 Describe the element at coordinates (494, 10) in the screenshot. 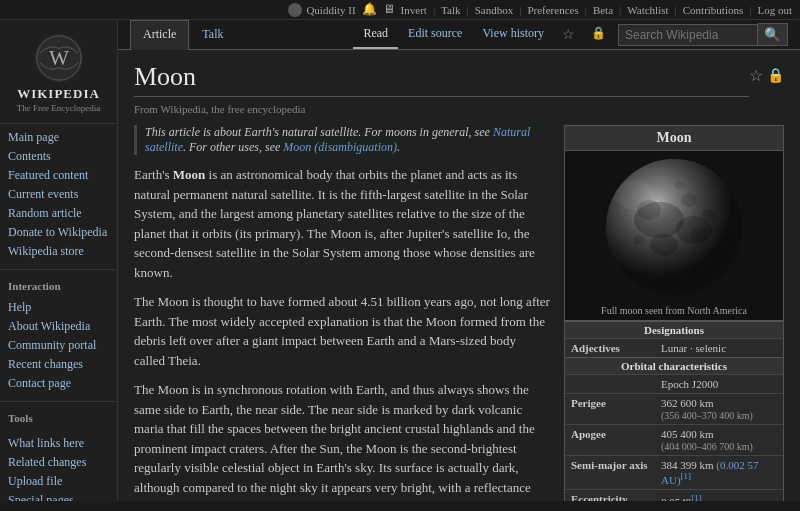

I see `topbar-link-sandbox: Sandbox` at that location.